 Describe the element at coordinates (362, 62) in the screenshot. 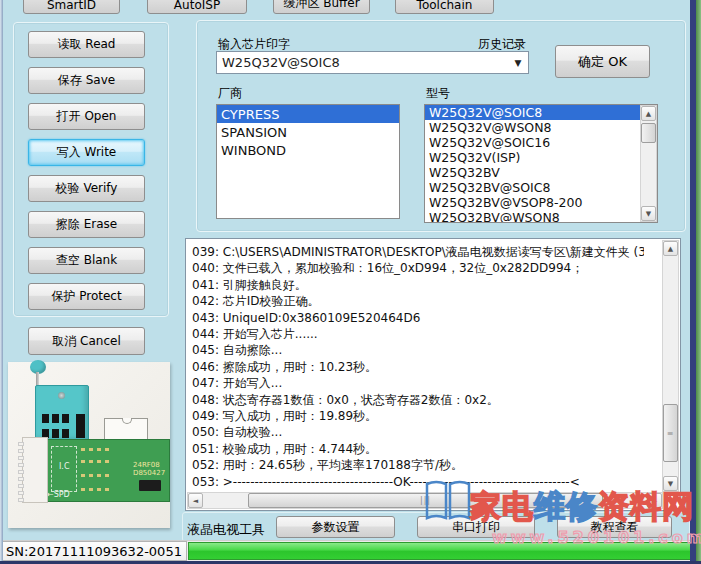

I see `chip-marking-value: W25Q32V@SOIC8` at that location.